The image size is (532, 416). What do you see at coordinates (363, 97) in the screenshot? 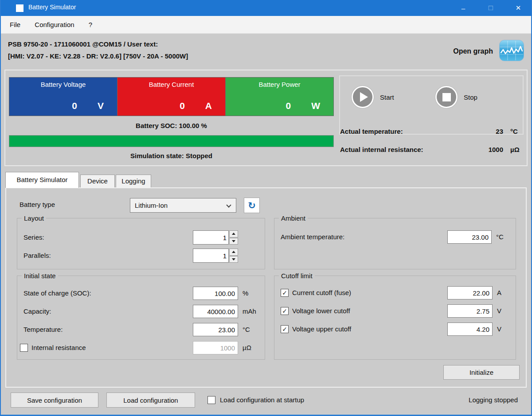
I see `play-icon` at bounding box center [363, 97].